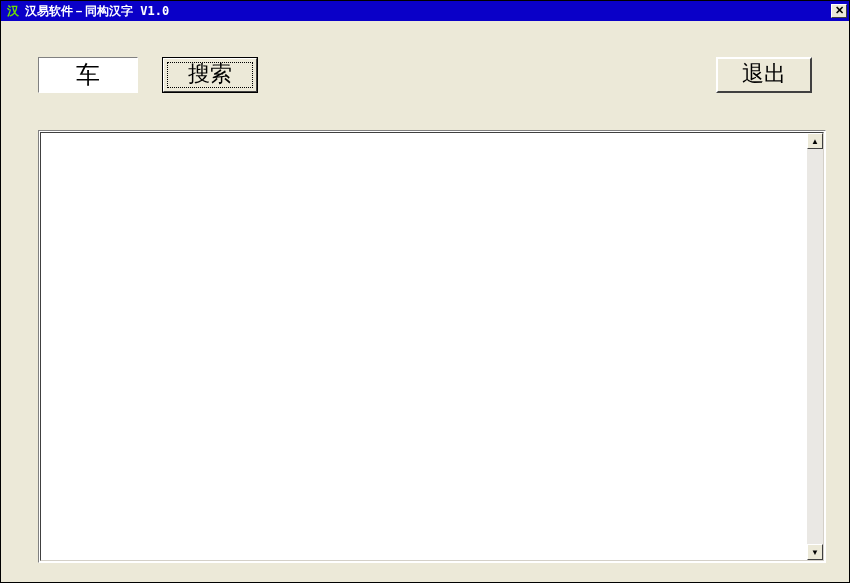  What do you see at coordinates (425, 11) in the screenshot?
I see `titlebar: 汉 汉易软件－同构汉字 V1.0 ✕` at bounding box center [425, 11].